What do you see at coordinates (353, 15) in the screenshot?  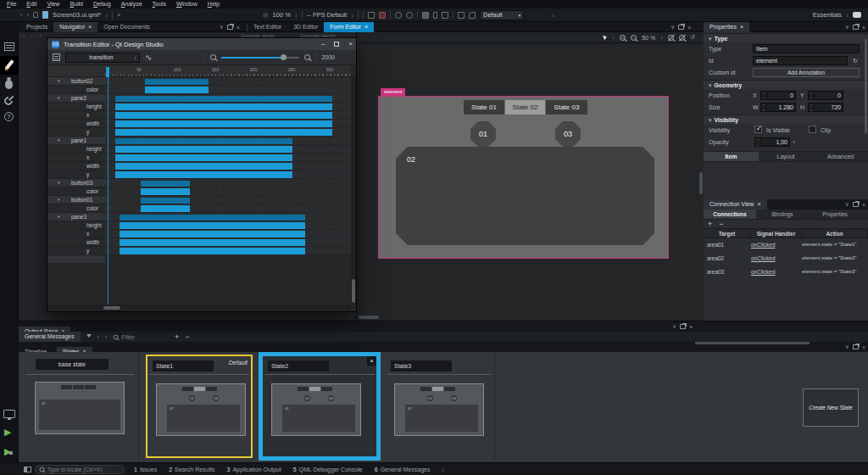 I see `fps-spinner-icon: ↕` at bounding box center [353, 15].